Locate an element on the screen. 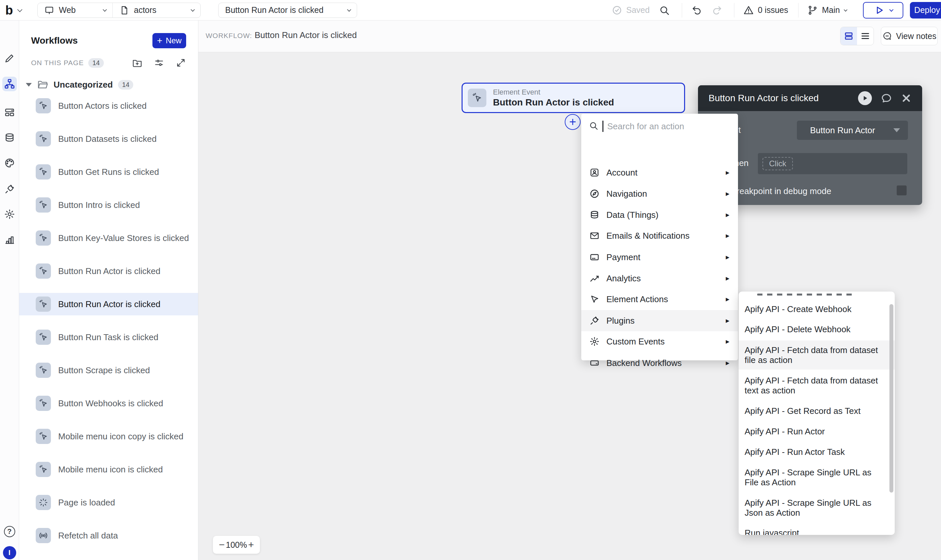 This screenshot has height=560, width=941. list-view-button is located at coordinates (865, 36).